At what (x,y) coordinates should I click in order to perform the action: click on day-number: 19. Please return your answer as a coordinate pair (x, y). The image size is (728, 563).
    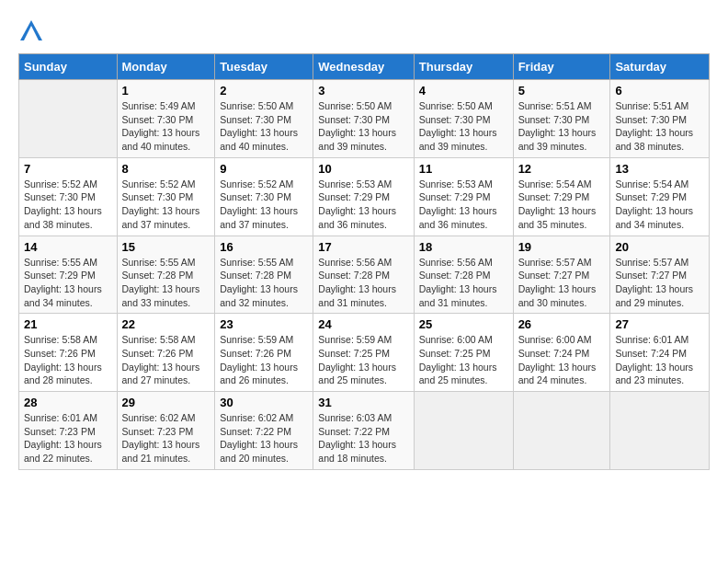
    Looking at the image, I should click on (563, 247).